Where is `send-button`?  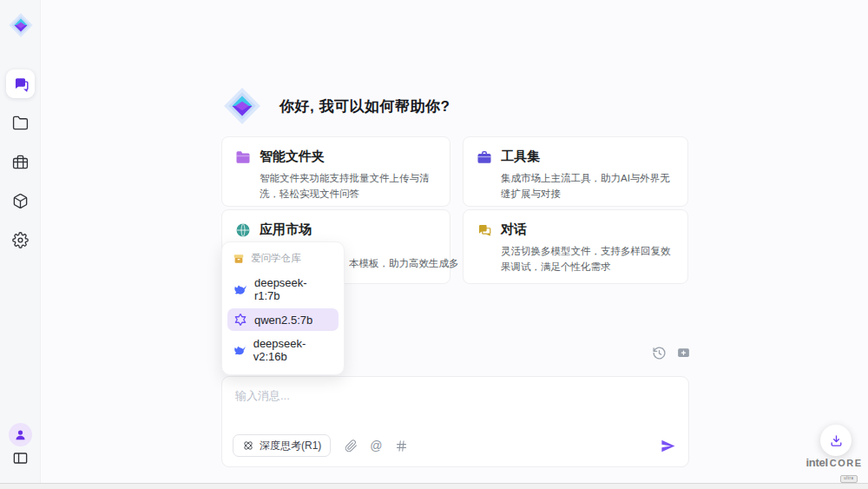
send-button is located at coordinates (668, 446).